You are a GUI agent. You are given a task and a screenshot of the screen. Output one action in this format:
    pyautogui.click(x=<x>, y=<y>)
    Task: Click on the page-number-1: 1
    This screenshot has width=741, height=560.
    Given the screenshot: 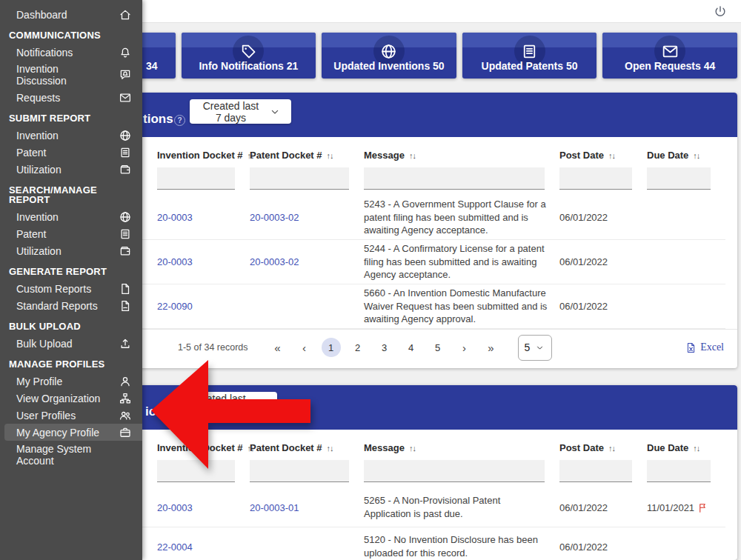 What is the action you would take?
    pyautogui.click(x=331, y=347)
    